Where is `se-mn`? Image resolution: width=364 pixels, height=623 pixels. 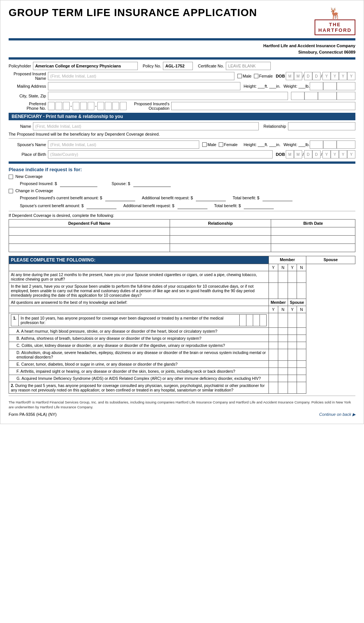 se-mn is located at coordinates (283, 364).